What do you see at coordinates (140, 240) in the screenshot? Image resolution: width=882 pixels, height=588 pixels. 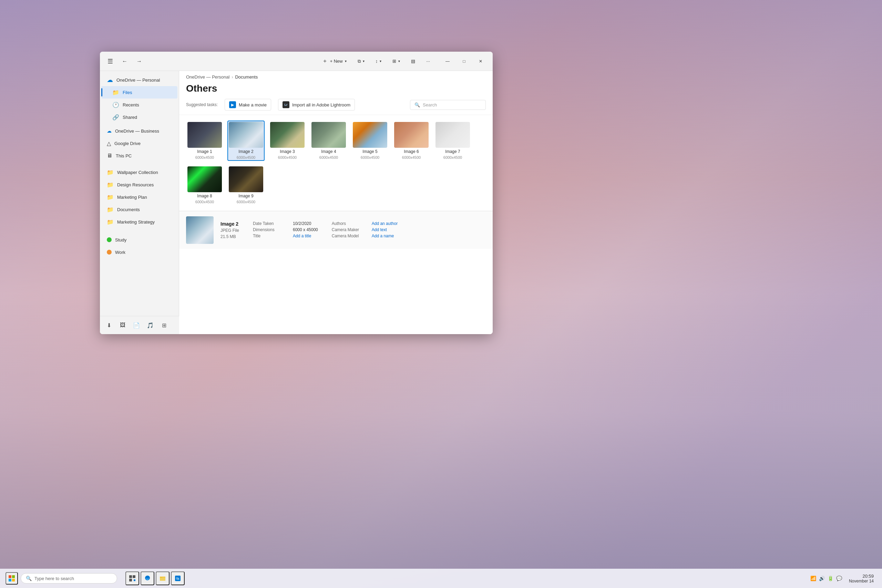 I see `sidebar-item-study: Study` at bounding box center [140, 240].